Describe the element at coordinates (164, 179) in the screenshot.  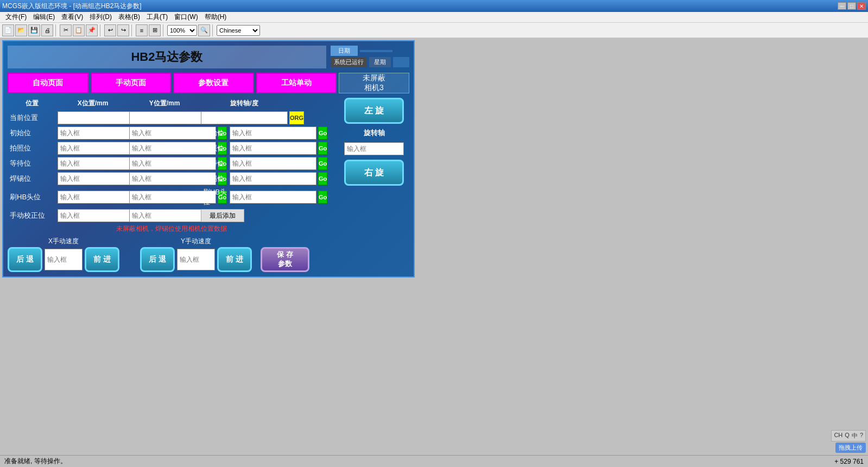
I see `y-solder-group: Go` at that location.